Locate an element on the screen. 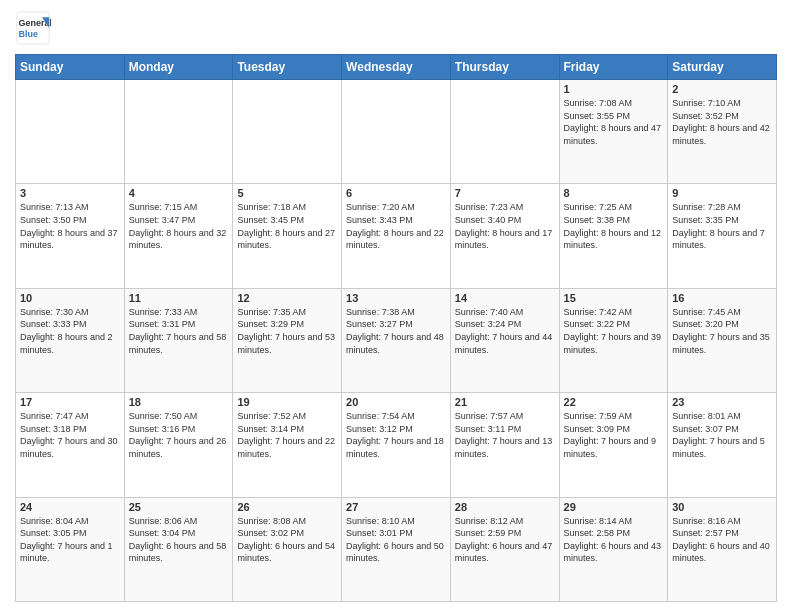  day-number: 15 is located at coordinates (614, 298).